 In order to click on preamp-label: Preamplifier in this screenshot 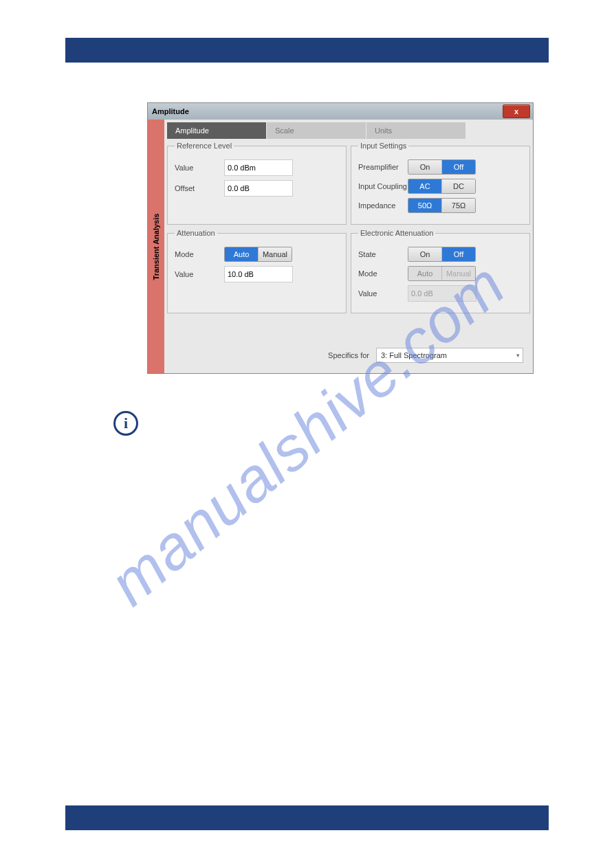, I will do `click(383, 167)`.